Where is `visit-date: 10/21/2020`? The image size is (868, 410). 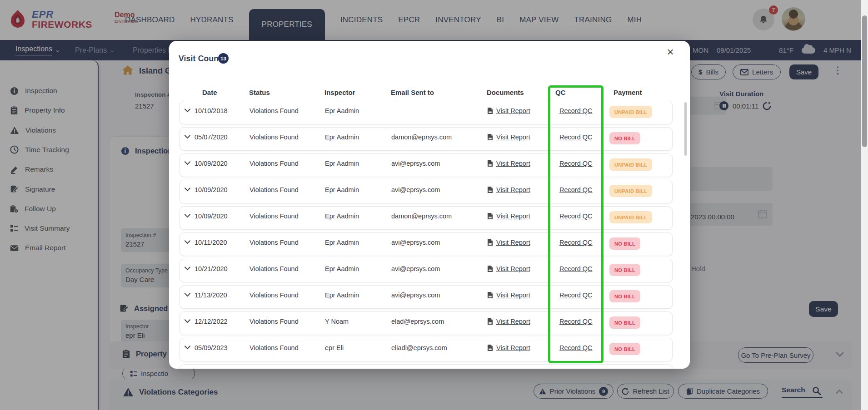
visit-date: 10/21/2020 is located at coordinates (211, 269).